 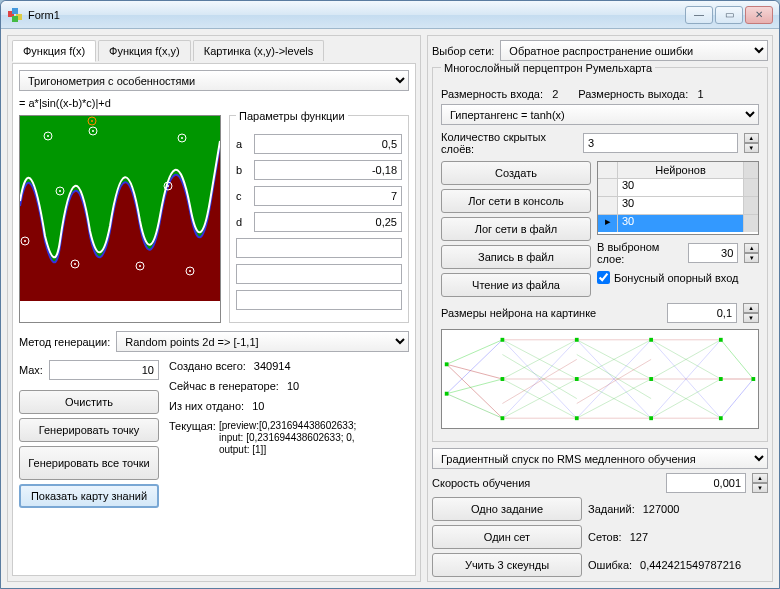 I want to click on train-method-select: Градиентный спуск по RMS медленного обуч…, so click(x=600, y=458).